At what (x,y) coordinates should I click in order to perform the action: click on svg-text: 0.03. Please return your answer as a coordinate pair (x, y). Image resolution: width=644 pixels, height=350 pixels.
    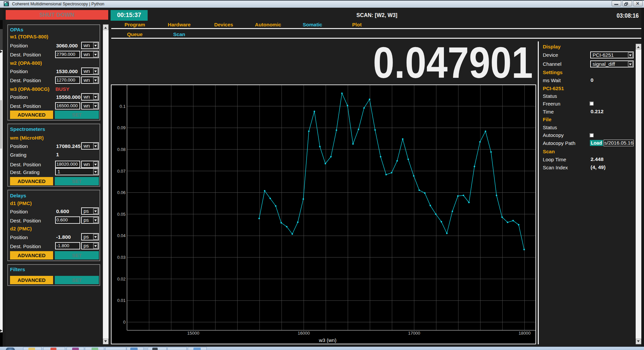
    Looking at the image, I should click on (122, 257).